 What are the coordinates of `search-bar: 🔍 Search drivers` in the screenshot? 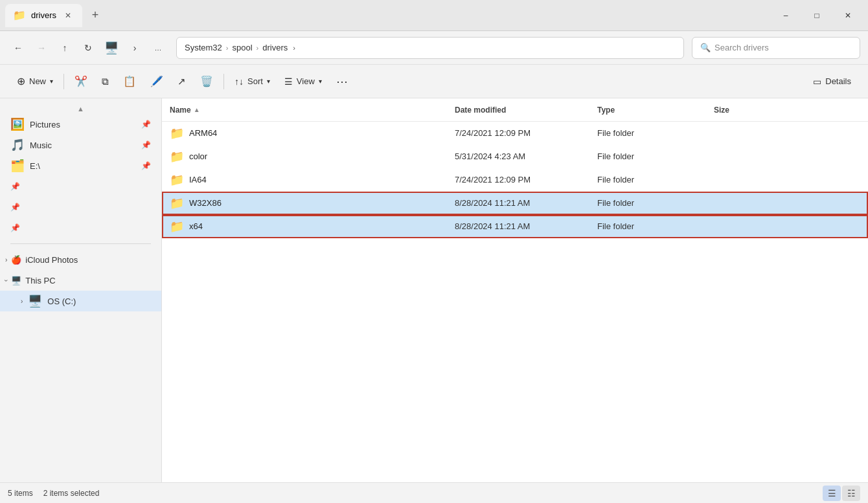 It's located at (776, 48).